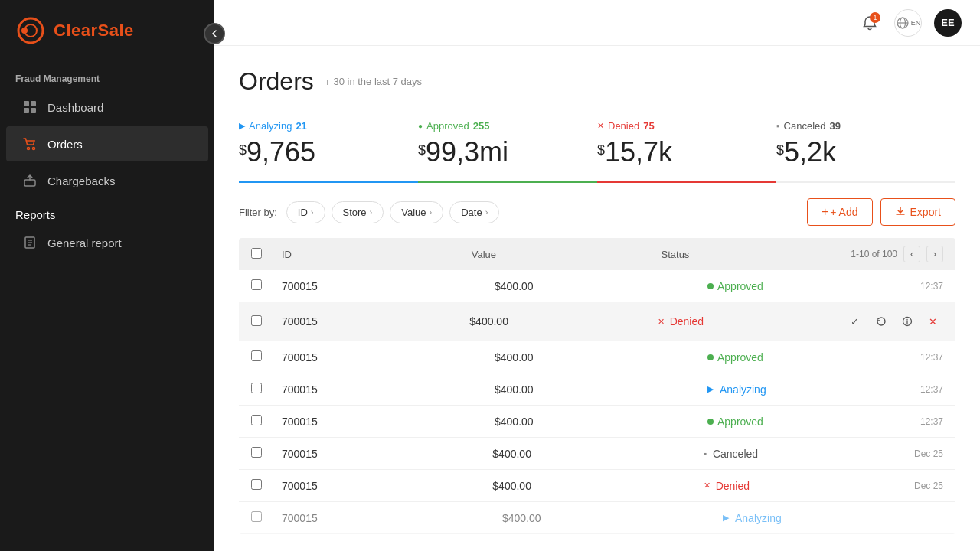  I want to click on row-status: ▶ Analyzing, so click(833, 518).